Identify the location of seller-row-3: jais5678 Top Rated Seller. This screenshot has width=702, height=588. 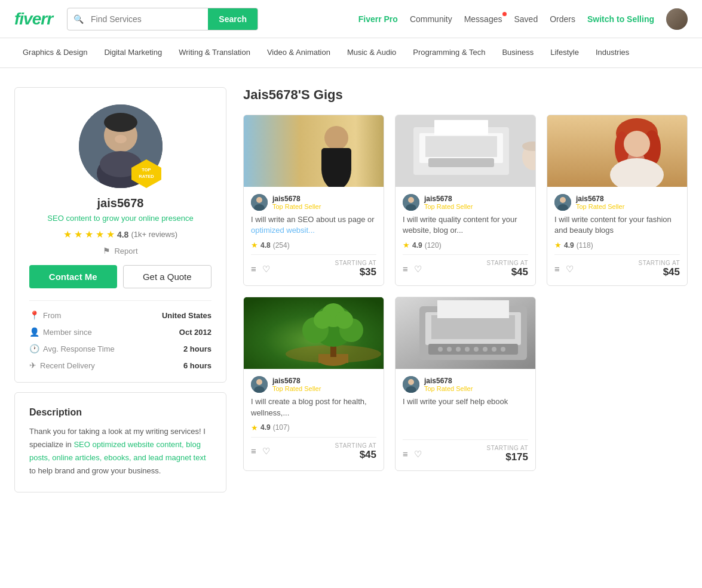
(617, 202).